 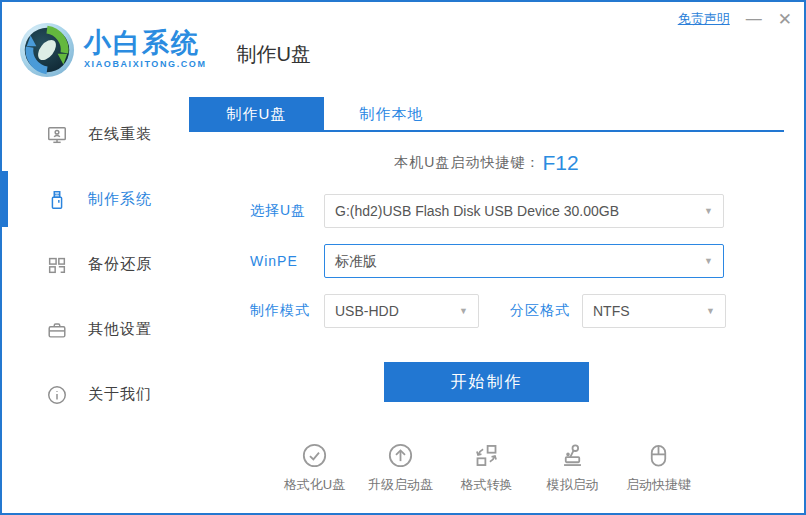 What do you see at coordinates (287, 311) in the screenshot?
I see `mode-select-label: 制作模式` at bounding box center [287, 311].